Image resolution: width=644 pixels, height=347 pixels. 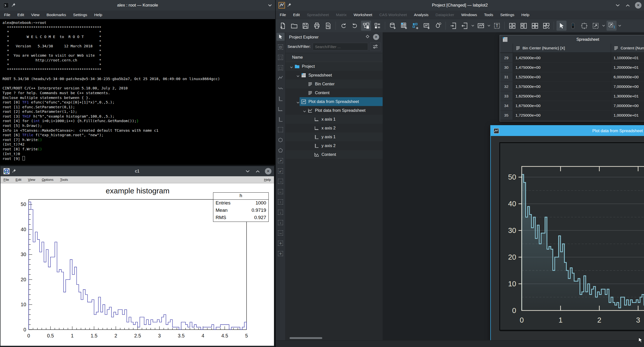 I want to click on redo-button, so click(x=355, y=26).